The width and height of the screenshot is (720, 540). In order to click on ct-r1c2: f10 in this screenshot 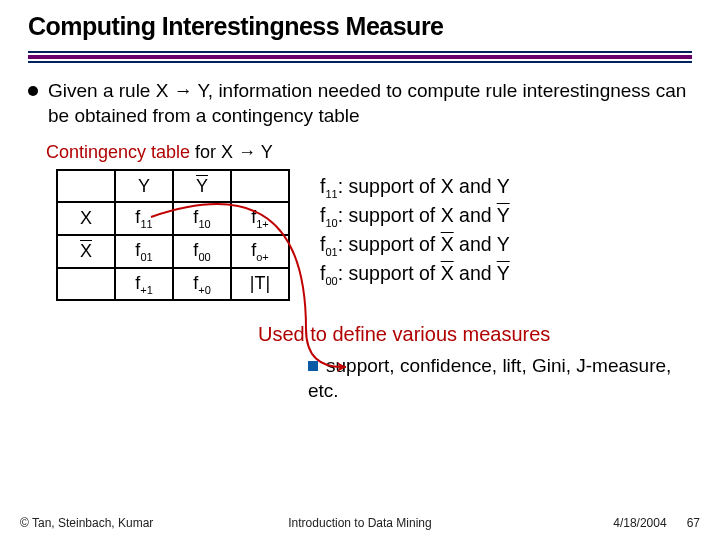, I will do `click(202, 218)`.